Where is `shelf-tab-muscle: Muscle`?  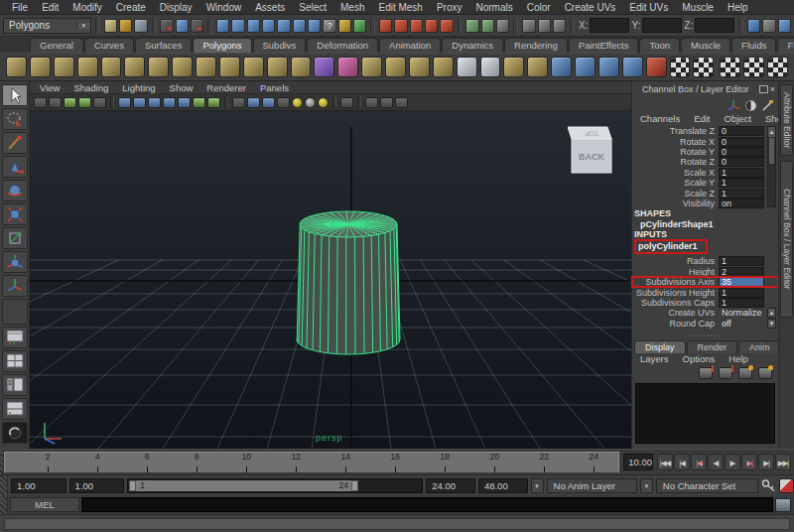
shelf-tab-muscle: Muscle is located at coordinates (706, 46).